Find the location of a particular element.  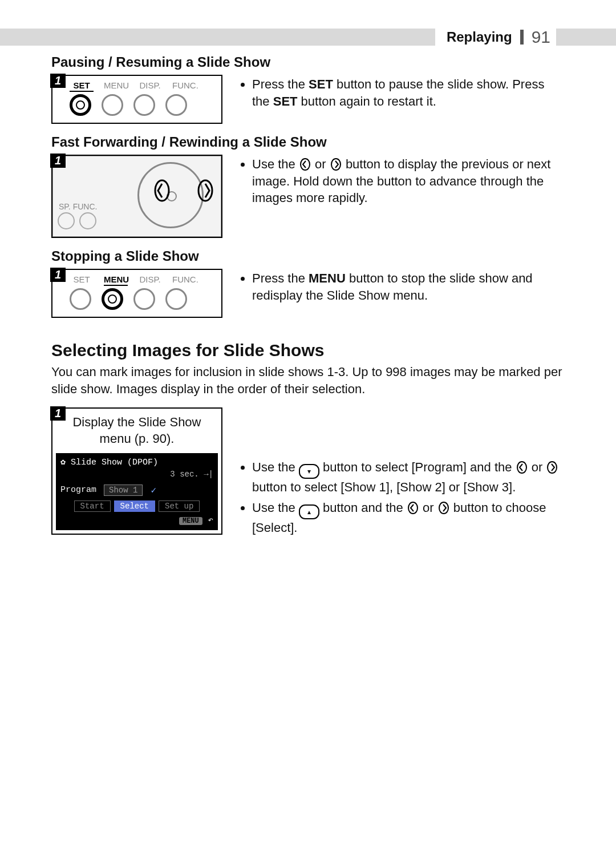

stopping-text: Press the MENU button to stop the slide … is located at coordinates (402, 288).